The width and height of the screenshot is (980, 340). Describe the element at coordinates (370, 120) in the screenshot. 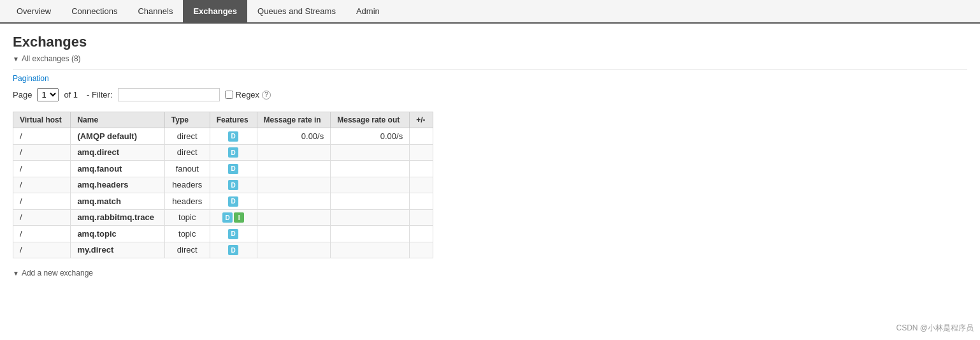

I see `col-rate-out: Message rate out` at that location.